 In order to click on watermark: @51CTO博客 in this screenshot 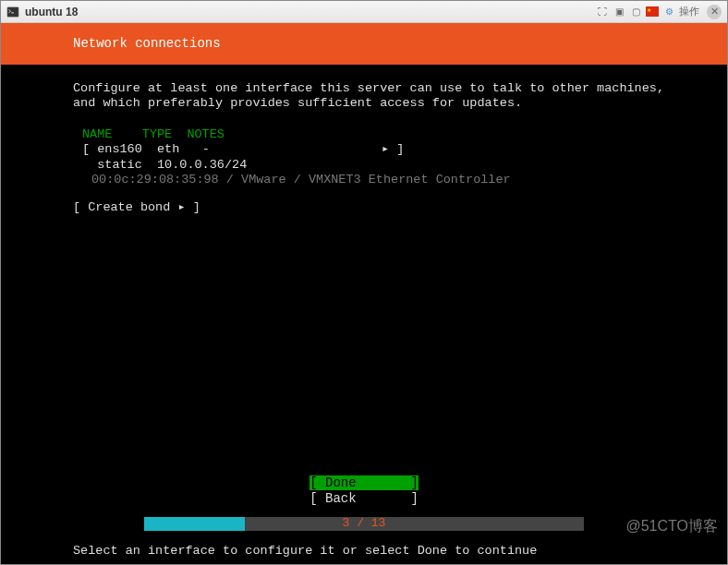, I will do `click(672, 526)`.